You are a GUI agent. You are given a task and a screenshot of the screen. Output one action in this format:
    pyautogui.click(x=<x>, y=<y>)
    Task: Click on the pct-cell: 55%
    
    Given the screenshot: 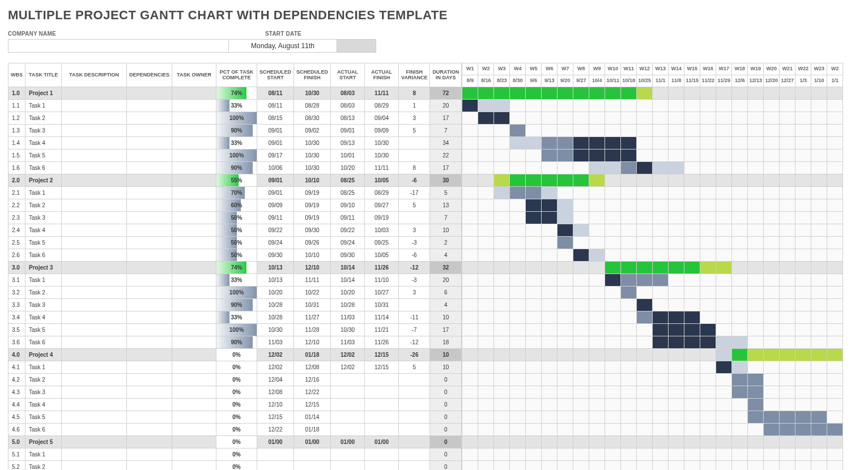 What is the action you would take?
    pyautogui.click(x=237, y=181)
    